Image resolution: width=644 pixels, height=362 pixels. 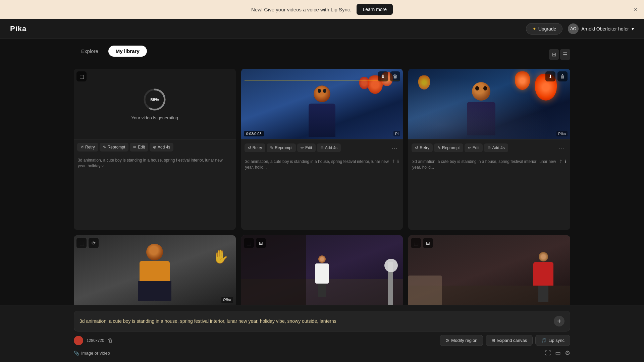 What do you see at coordinates (94, 243) in the screenshot?
I see `card4-icon-btn2: ⟳` at bounding box center [94, 243].